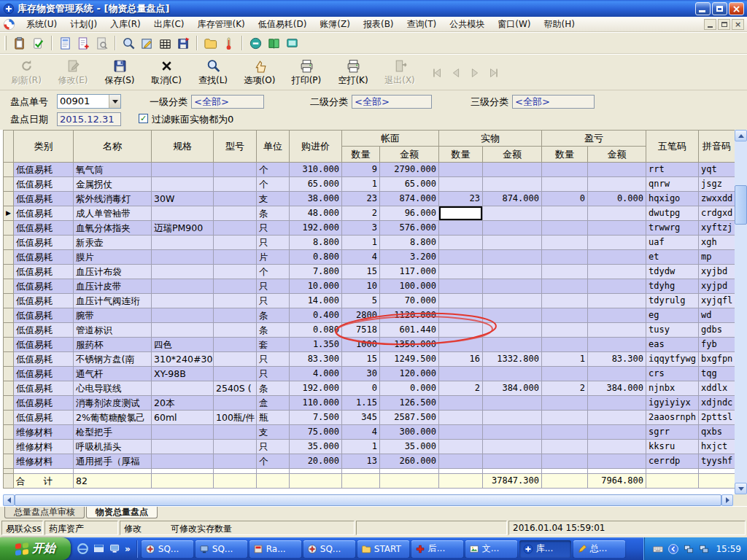  Describe the element at coordinates (35, 548) in the screenshot. I see `start-button: 开始` at that location.